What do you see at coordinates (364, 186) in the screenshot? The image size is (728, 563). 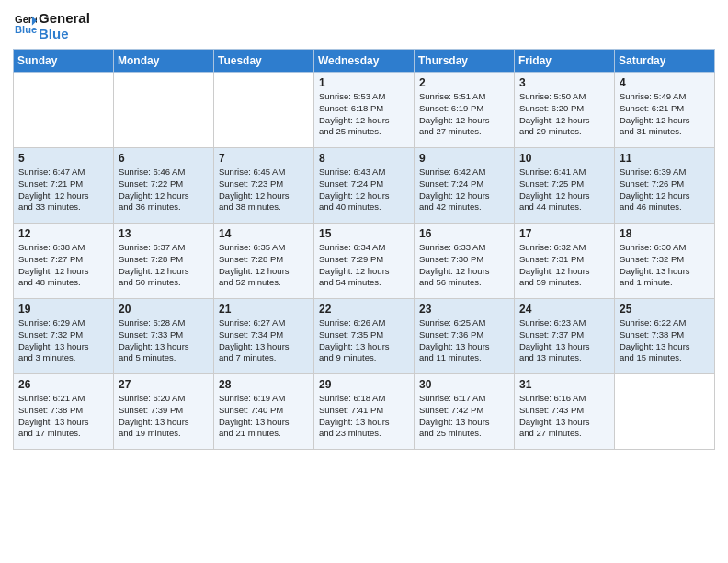 I see `calendar-week-2: 5Sunrise: 6:47 AM Sunset: 7:21 PM Daylig…` at bounding box center [364, 186].